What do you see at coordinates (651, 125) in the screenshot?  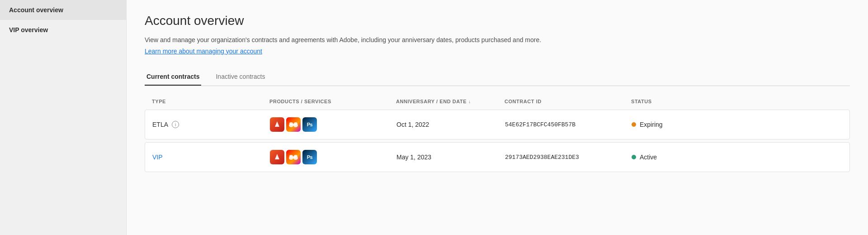 I see `status-text-expiring: Expiring` at bounding box center [651, 125].